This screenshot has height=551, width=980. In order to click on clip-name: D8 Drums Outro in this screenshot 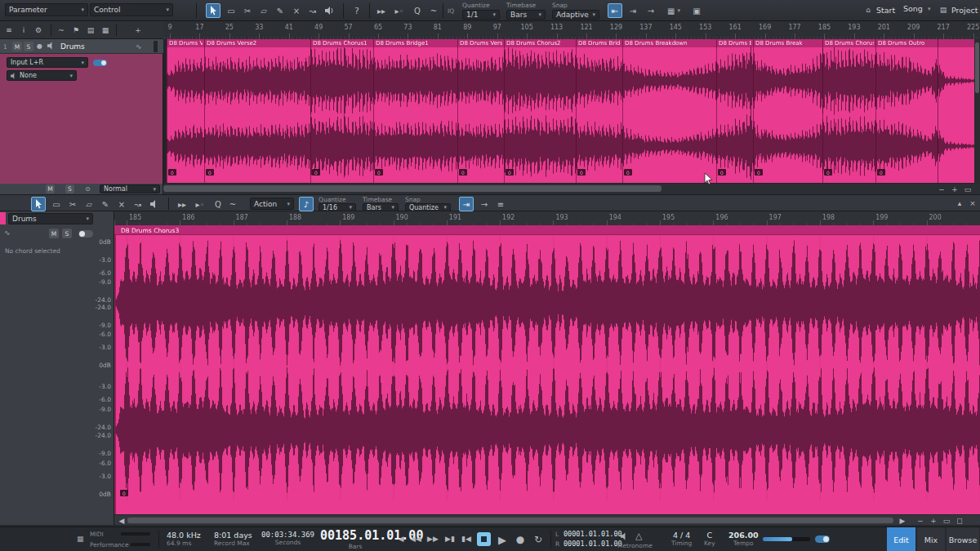, I will do `click(925, 43)`.